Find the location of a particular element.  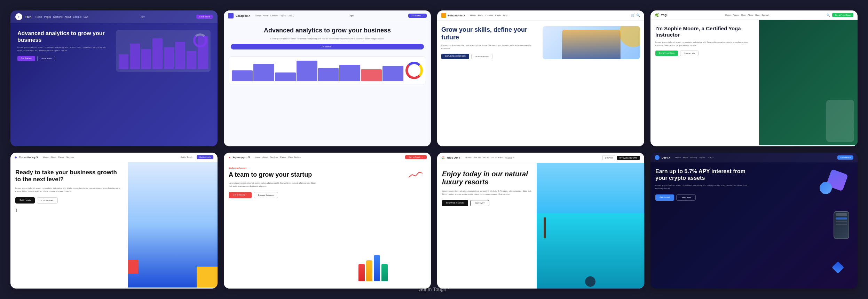

resort-cart: ⊕ CART is located at coordinates (609, 158).